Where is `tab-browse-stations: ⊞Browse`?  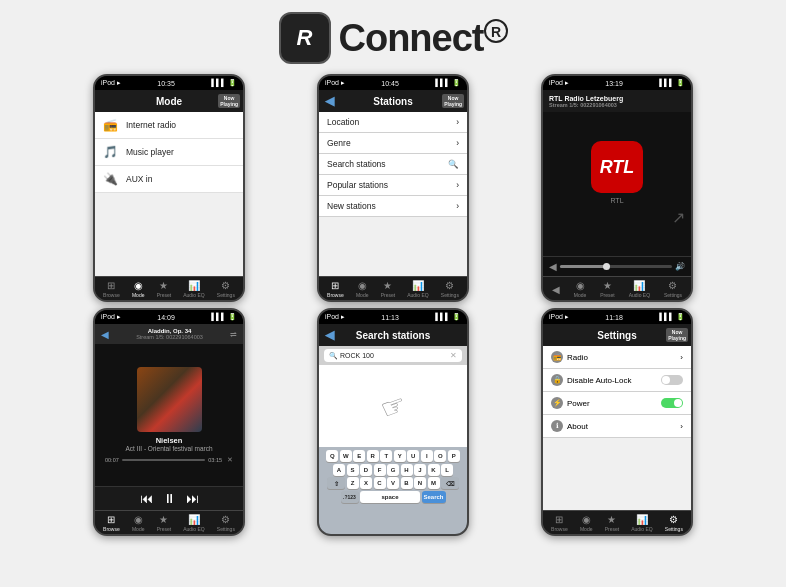
tab-browse-stations: ⊞Browse is located at coordinates (336, 289).